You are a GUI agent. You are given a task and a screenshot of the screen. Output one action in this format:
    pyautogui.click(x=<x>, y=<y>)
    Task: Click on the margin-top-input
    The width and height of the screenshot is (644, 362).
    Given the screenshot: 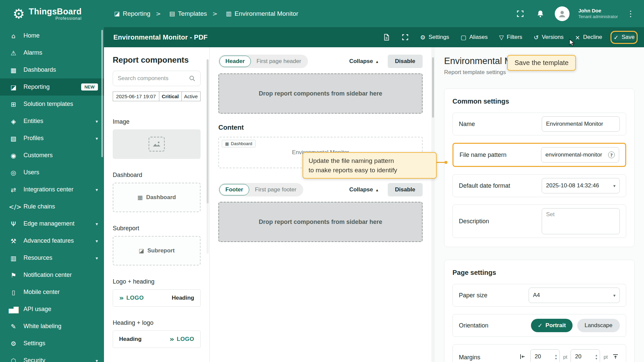 What is the action you would take?
    pyautogui.click(x=579, y=357)
    